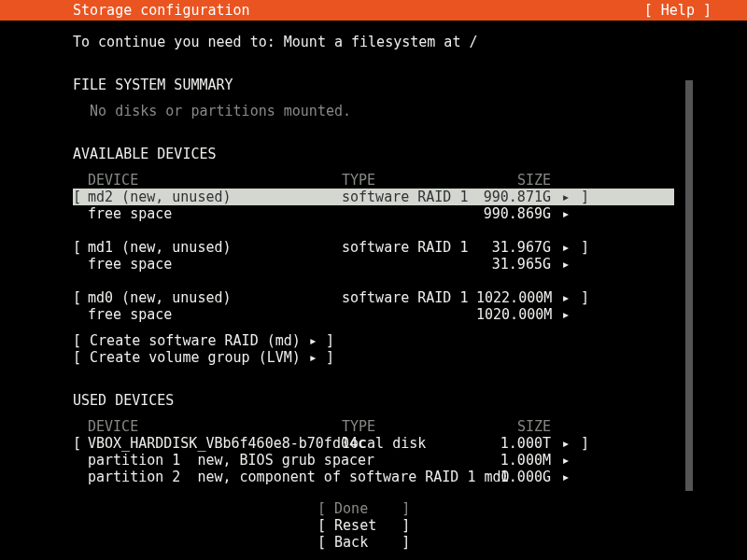  What do you see at coordinates (374, 357) in the screenshot?
I see `create-lvm-action: [ Create volume group (LVM) ▸ ]` at bounding box center [374, 357].